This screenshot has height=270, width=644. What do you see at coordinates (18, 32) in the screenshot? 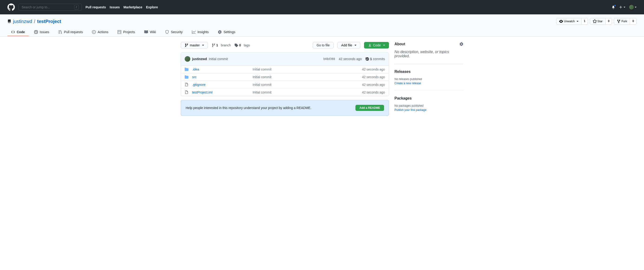
I see `tab-code: Code` at bounding box center [18, 32].